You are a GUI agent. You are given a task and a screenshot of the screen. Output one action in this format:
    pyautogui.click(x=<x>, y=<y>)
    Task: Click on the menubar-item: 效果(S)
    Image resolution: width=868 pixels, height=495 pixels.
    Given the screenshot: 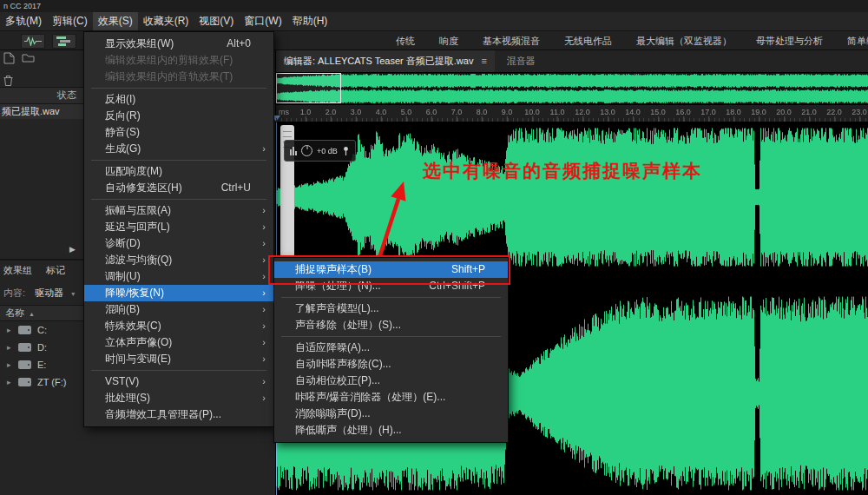 What is the action you would take?
    pyautogui.click(x=115, y=21)
    